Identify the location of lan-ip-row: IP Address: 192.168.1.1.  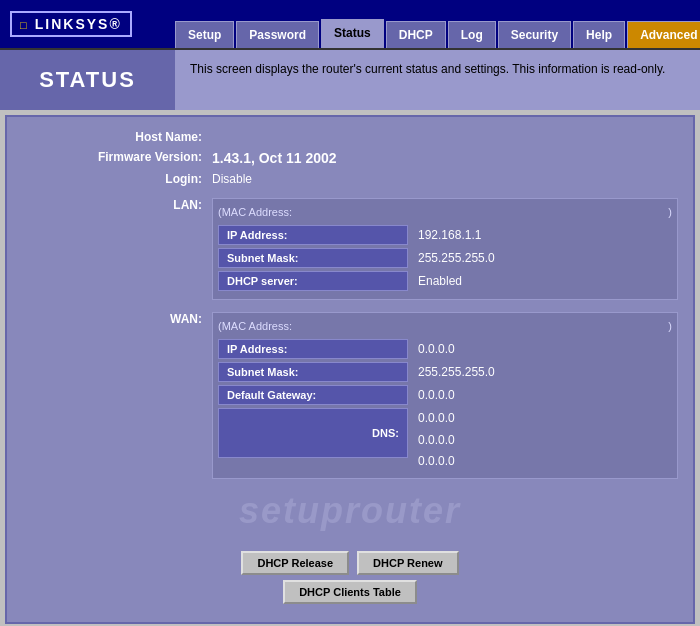
(445, 235).